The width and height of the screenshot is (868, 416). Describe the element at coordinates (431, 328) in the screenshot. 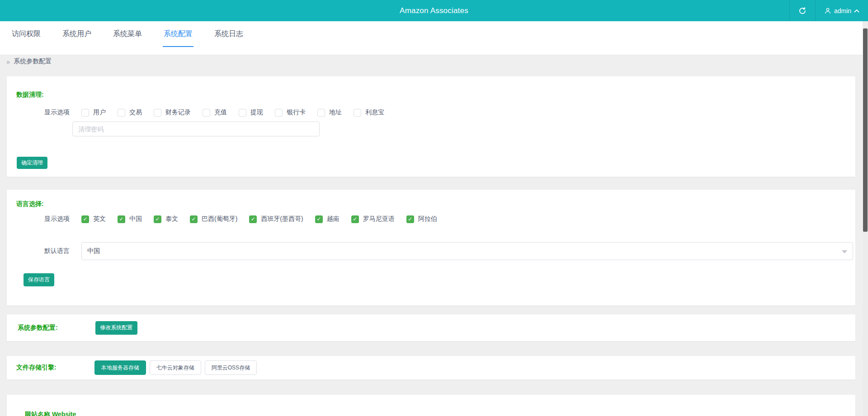

I see `system-config-card: 系统参数配置: 修改系统配置` at that location.